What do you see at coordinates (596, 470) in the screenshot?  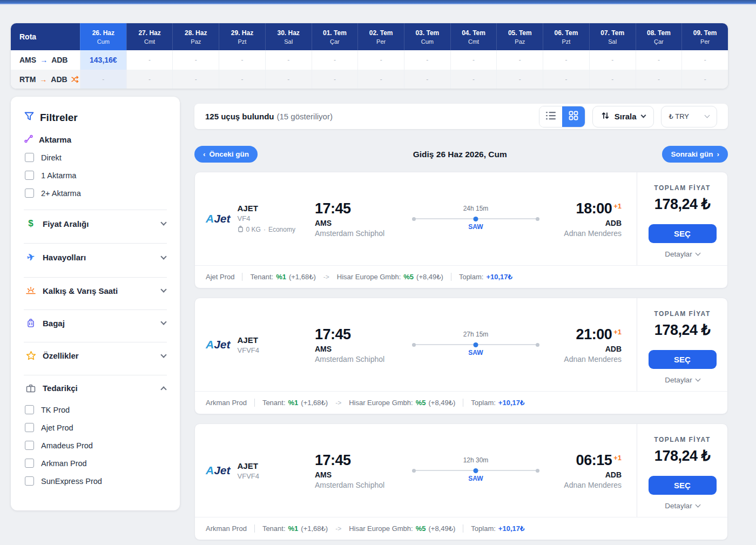 I see `arrival-block: 06:15+1 ADB Adnan Menderes` at bounding box center [596, 470].